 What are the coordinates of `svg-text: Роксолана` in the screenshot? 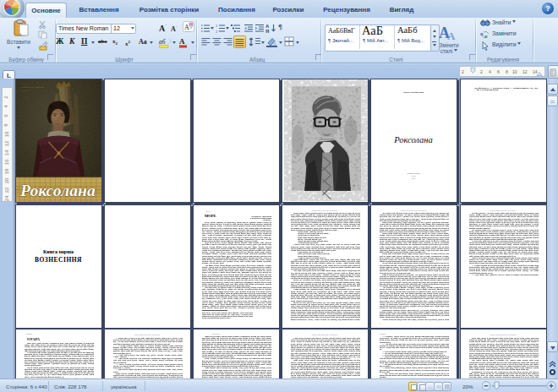 It's located at (57, 191).